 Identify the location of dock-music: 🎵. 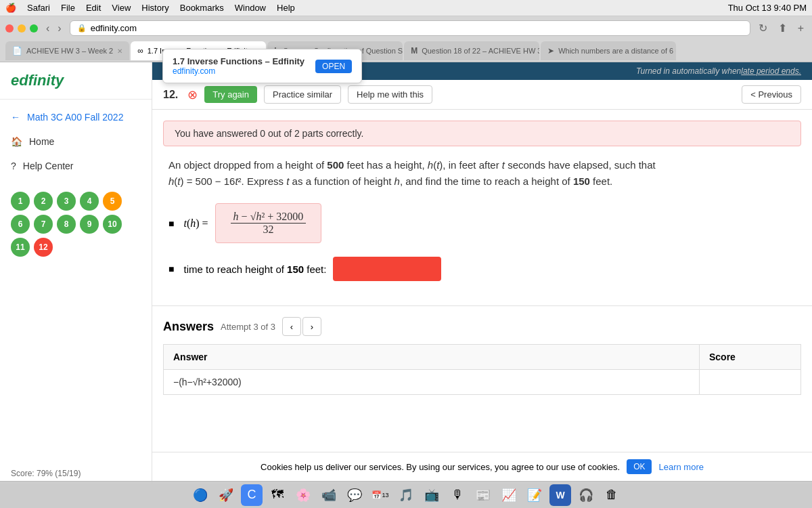
(406, 495).